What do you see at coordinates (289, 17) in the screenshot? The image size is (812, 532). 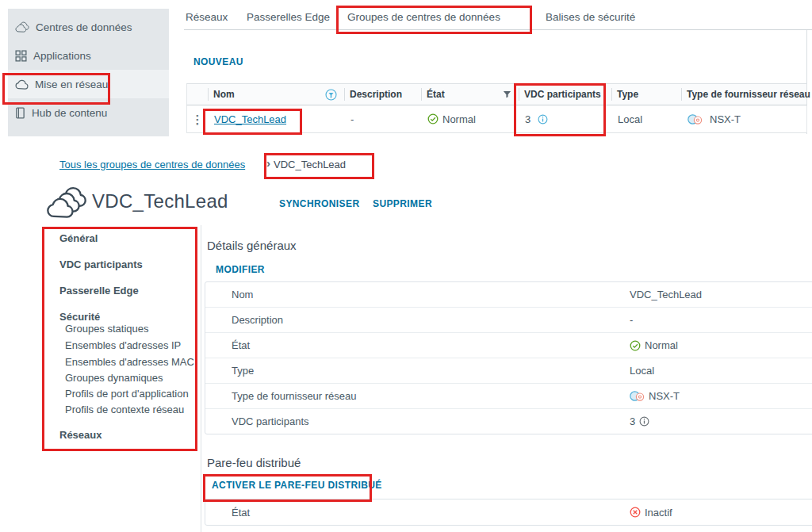 I see `tab-passerelles-edge: Passerelles Edge` at bounding box center [289, 17].